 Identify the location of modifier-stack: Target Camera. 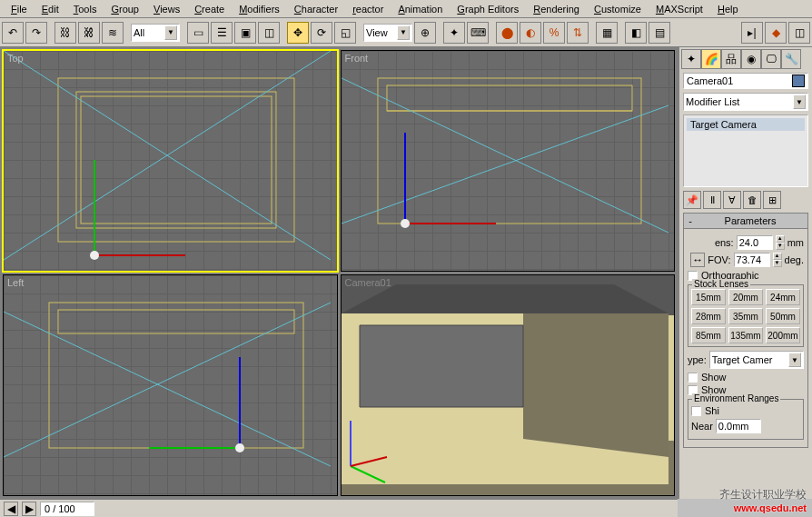
(746, 151).